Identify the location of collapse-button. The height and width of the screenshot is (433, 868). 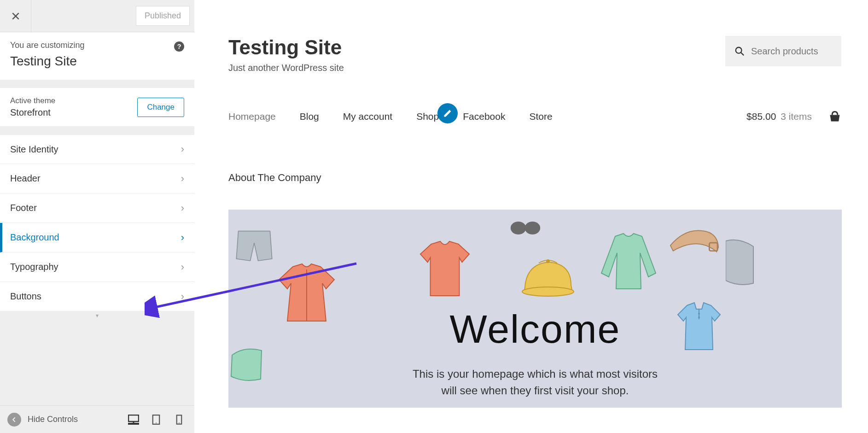
(14, 420).